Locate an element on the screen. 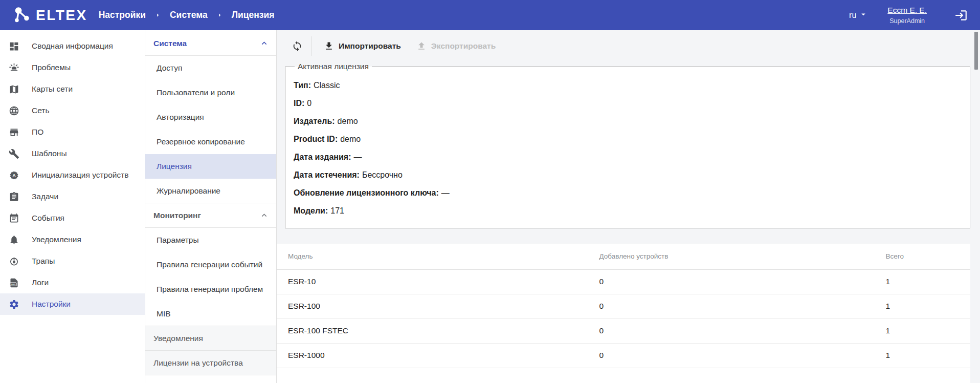  export-button: Экспортировать is located at coordinates (456, 46).